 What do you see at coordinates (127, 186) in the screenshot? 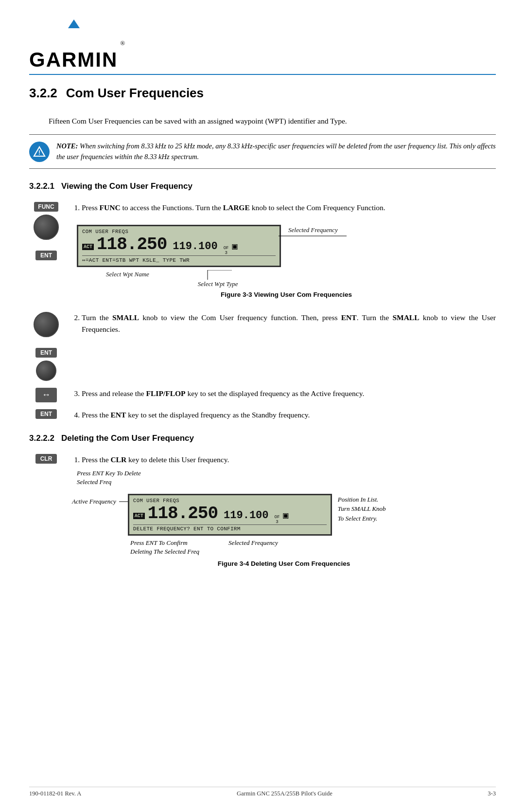
I see `subsection1-title: Viewing the Com User Frequency` at bounding box center [127, 186].